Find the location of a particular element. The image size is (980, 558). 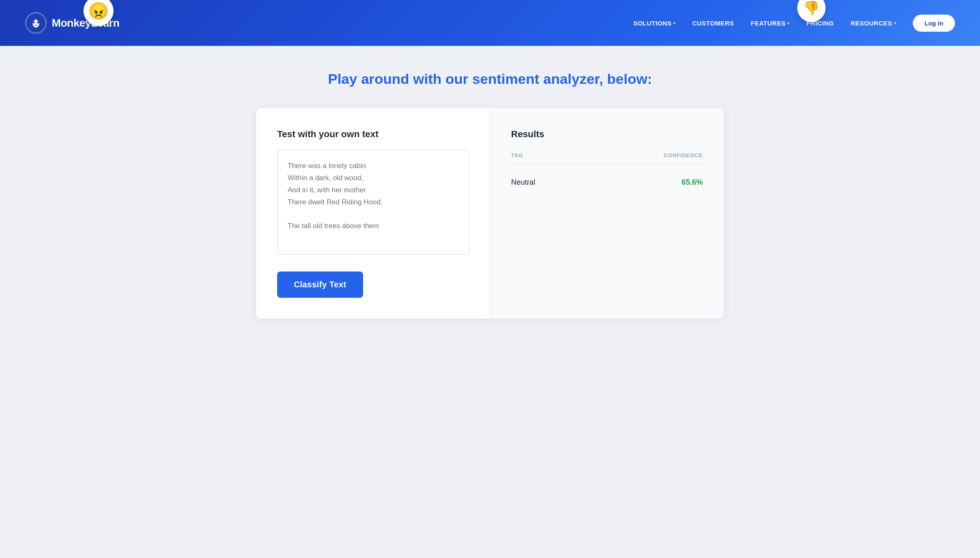

results-table: TAG CONFIDENCE Neutral 65.6% is located at coordinates (607, 173).